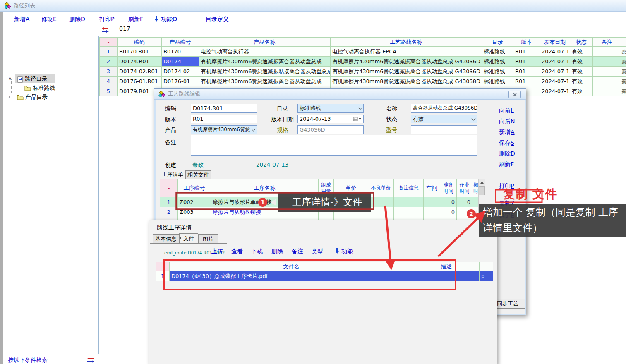 The width and height of the screenshot is (626, 364). I want to click on cell-code: B0170.R01, so click(140, 52).